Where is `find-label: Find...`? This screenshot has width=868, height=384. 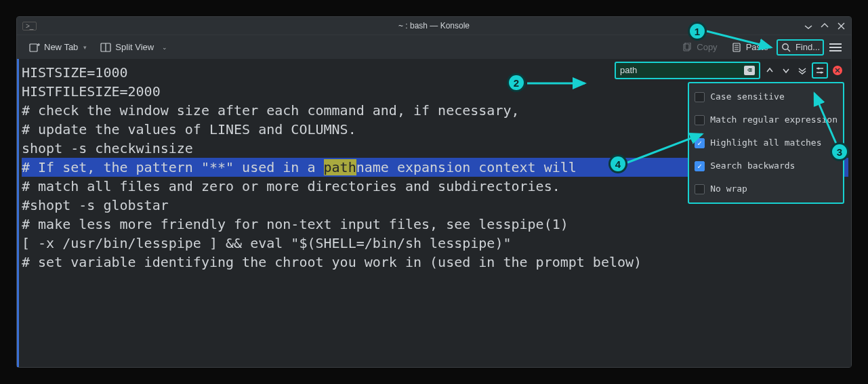 find-label: Find... is located at coordinates (808, 47).